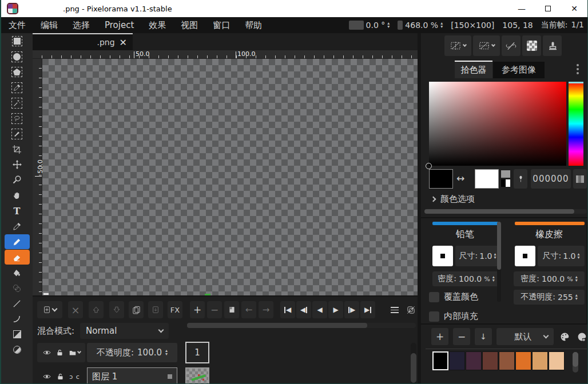 This screenshot has height=384, width=588. I want to click on pencil-options-scrollbar, so click(499, 262).